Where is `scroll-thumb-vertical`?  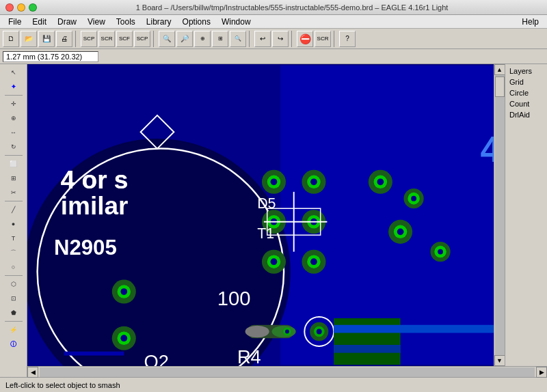 scroll-thumb-vertical is located at coordinates (500, 87).